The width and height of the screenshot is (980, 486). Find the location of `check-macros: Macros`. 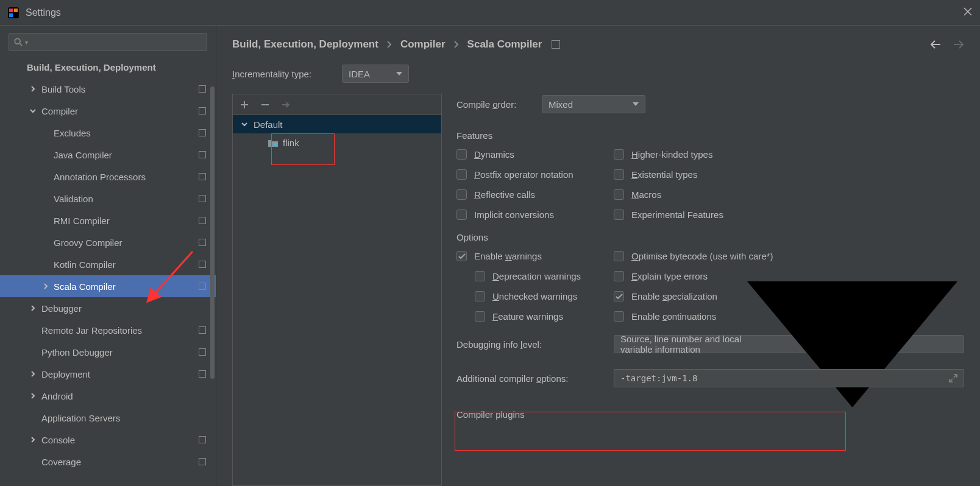

check-macros: Macros is located at coordinates (669, 195).